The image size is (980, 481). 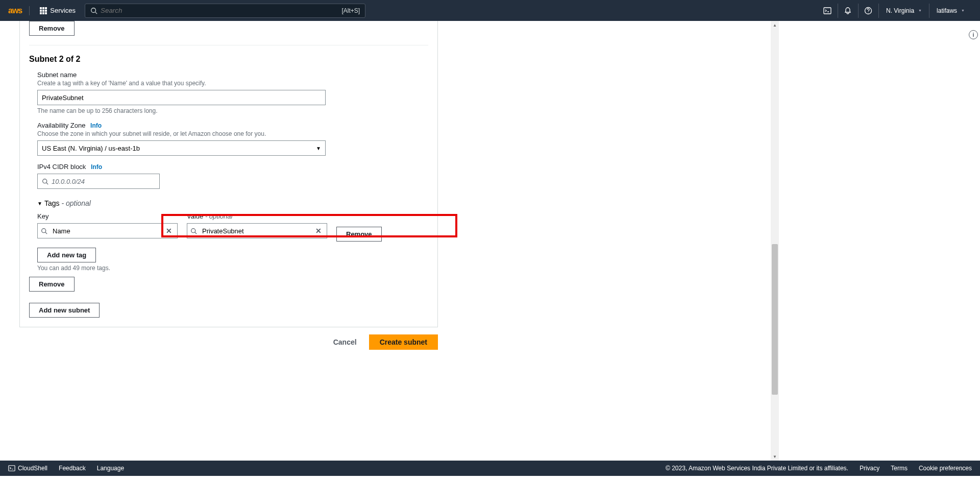 I want to click on chevron-down-icon: ▼, so click(x=318, y=148).